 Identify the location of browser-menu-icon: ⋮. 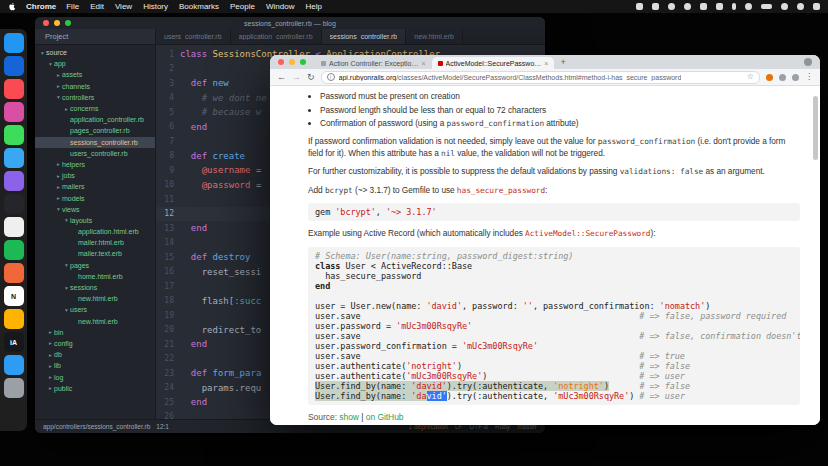
(809, 77).